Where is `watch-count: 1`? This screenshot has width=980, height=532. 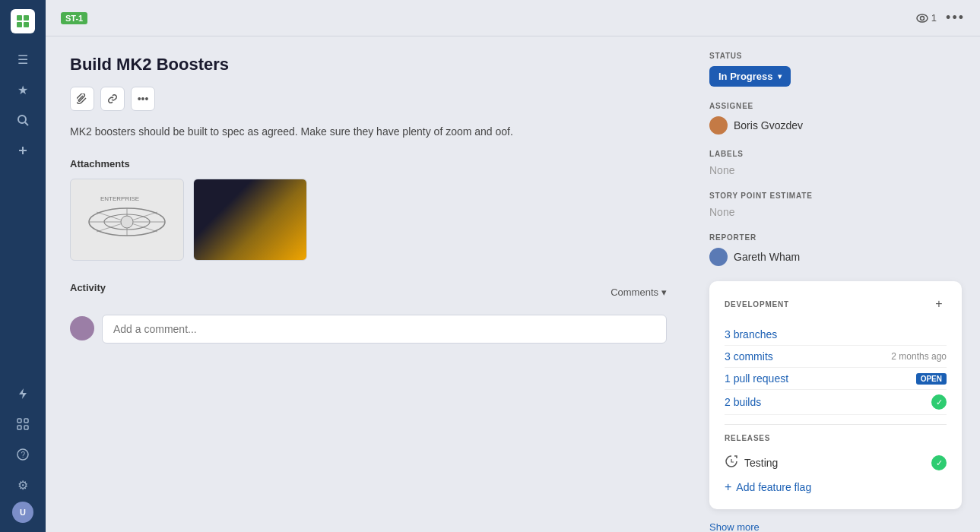
watch-count: 1 is located at coordinates (934, 18).